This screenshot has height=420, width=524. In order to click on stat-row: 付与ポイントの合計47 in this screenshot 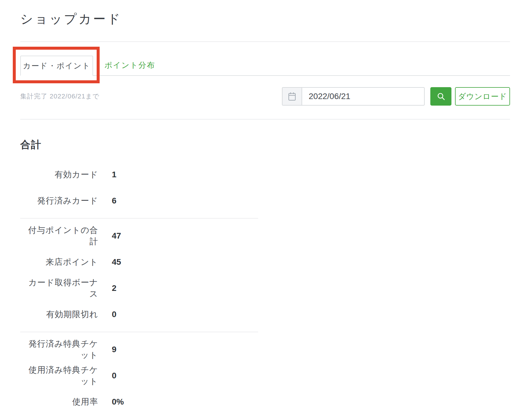, I will do `click(265, 236)`.